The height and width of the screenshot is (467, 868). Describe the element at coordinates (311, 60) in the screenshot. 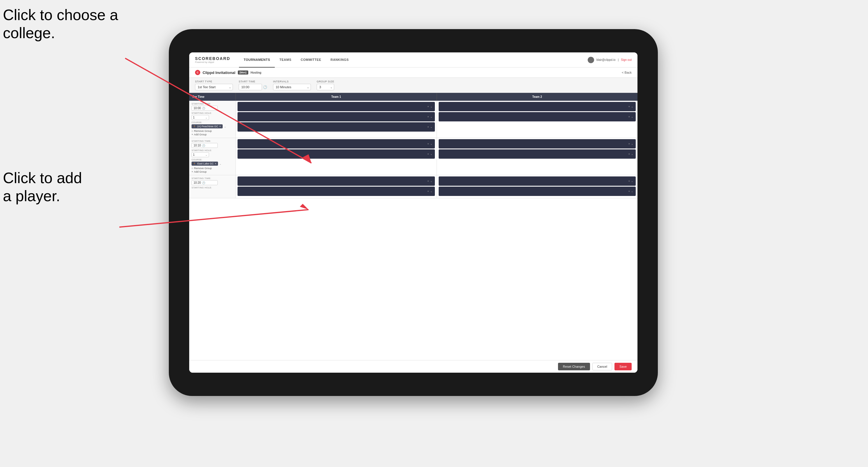

I see `tab-committee: COMMITTEE` at that location.